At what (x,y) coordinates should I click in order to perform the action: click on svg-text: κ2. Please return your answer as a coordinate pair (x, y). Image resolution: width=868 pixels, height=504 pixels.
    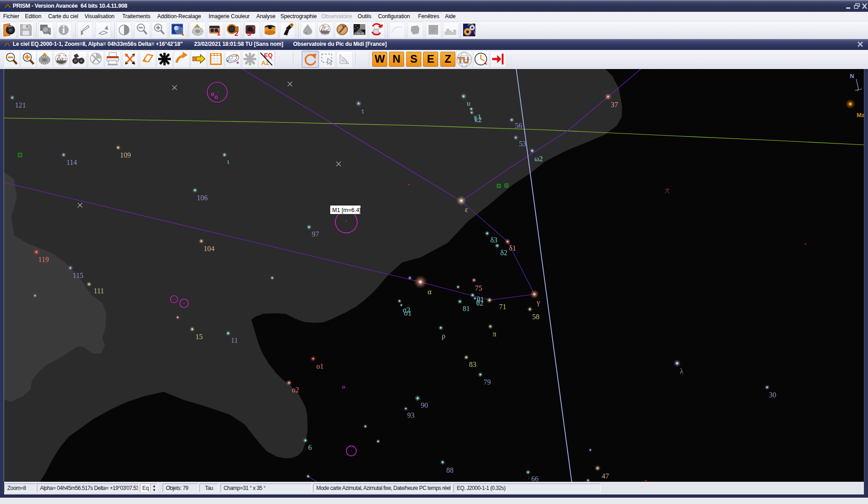
    Looking at the image, I should click on (478, 120).